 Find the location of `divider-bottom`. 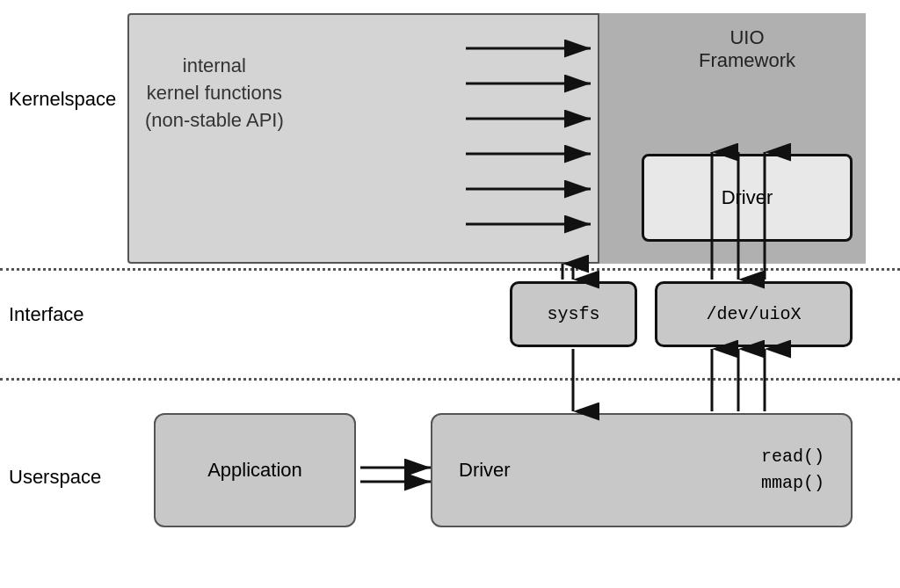

divider-bottom is located at coordinates (450, 380).